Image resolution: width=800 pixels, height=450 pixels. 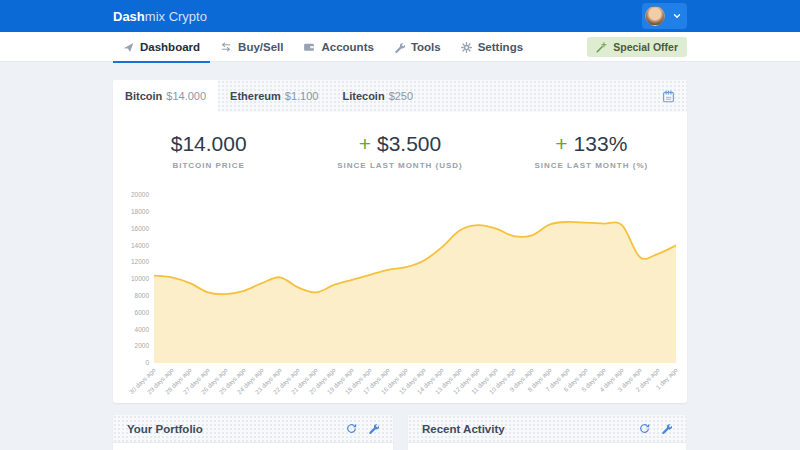 What do you see at coordinates (274, 96) in the screenshot?
I see `tab-ethereum: Ethereum $1.100` at bounding box center [274, 96].